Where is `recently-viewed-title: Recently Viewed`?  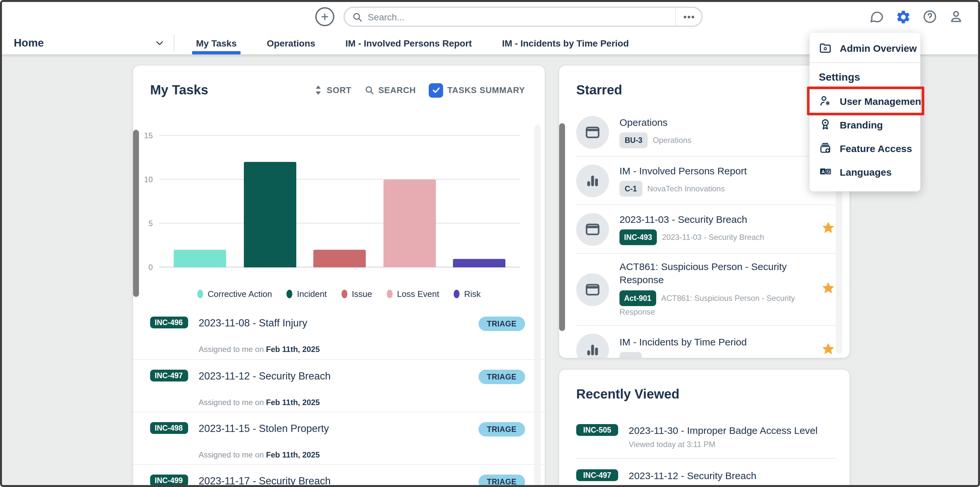 recently-viewed-title: Recently Viewed is located at coordinates (706, 394).